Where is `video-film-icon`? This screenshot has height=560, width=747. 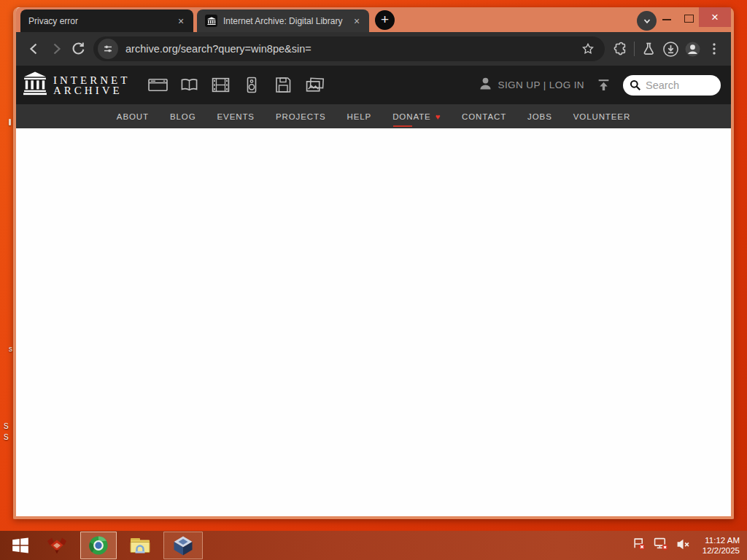 video-film-icon is located at coordinates (220, 85).